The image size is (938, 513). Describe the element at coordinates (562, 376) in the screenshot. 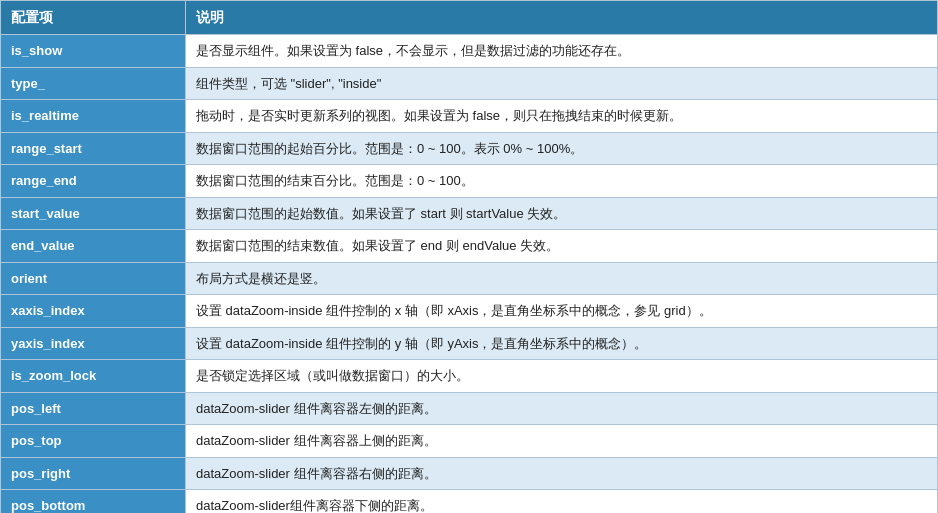

I see `description-cell: 是否锁定选择区域（或叫做数据窗口）的大小。` at that location.